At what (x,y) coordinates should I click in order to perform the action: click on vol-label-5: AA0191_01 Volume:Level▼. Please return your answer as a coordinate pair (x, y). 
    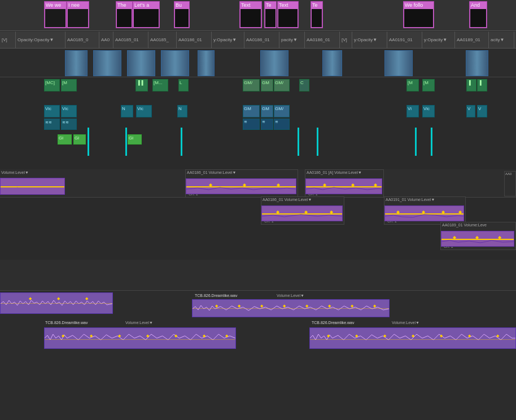
    Looking at the image, I should click on (410, 200).